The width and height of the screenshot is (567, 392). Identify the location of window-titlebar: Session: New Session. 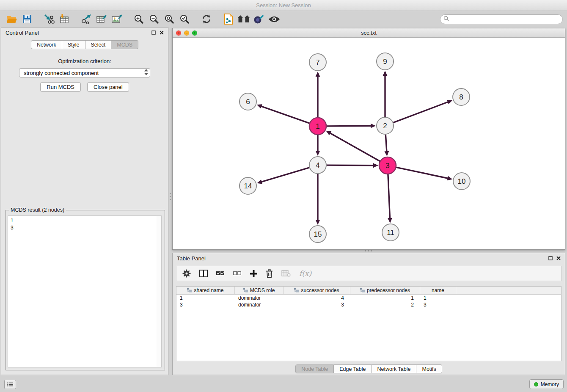
(284, 6).